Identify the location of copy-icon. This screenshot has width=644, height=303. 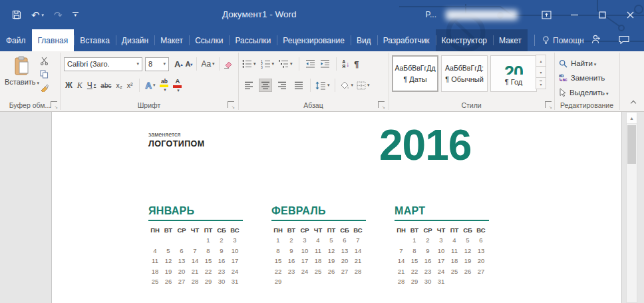
(44, 75).